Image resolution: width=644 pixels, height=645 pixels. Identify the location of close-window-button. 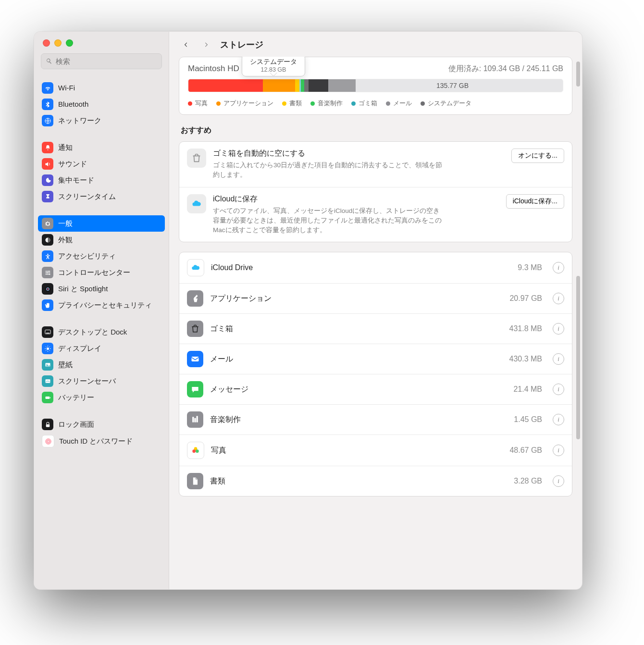
(46, 43).